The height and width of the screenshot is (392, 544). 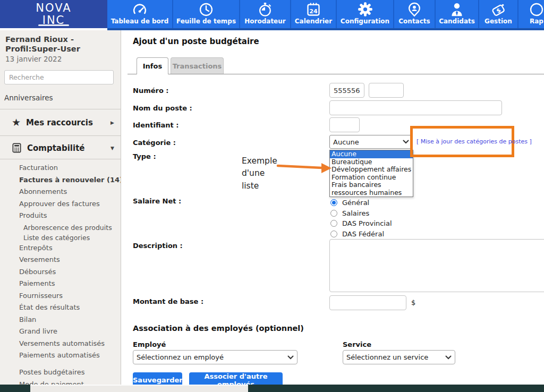 What do you see at coordinates (361, 218) in the screenshot?
I see `type-radio-group: GénéralSalairesDAS ProvincialDAS Fédéral` at bounding box center [361, 218].